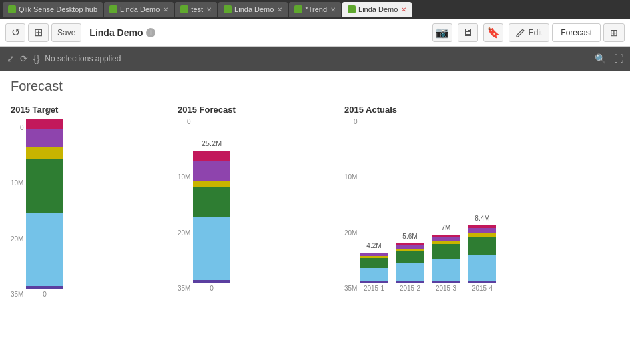 This screenshot has width=630, height=364. Describe the element at coordinates (482, 259) in the screenshot. I see `actuals-bar-4: 8.4M 2015-4` at that location.